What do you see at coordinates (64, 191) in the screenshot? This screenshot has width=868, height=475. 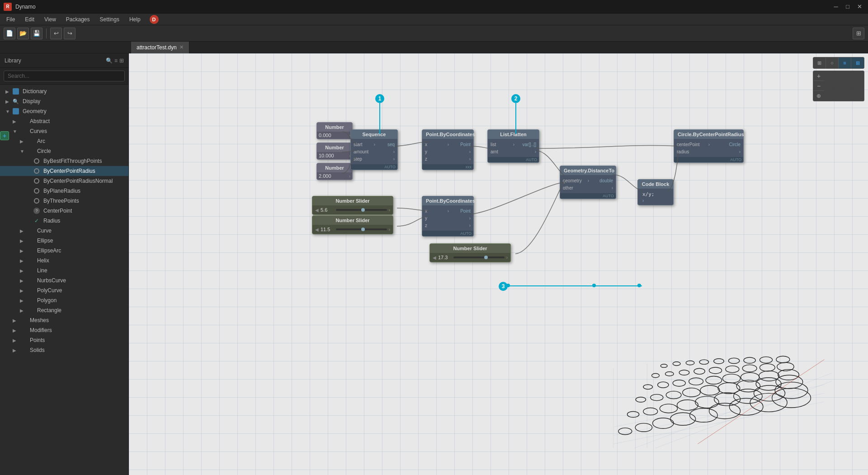 I see `tree-item-byplaneradius: ByPlaneRadius` at bounding box center [64, 191].